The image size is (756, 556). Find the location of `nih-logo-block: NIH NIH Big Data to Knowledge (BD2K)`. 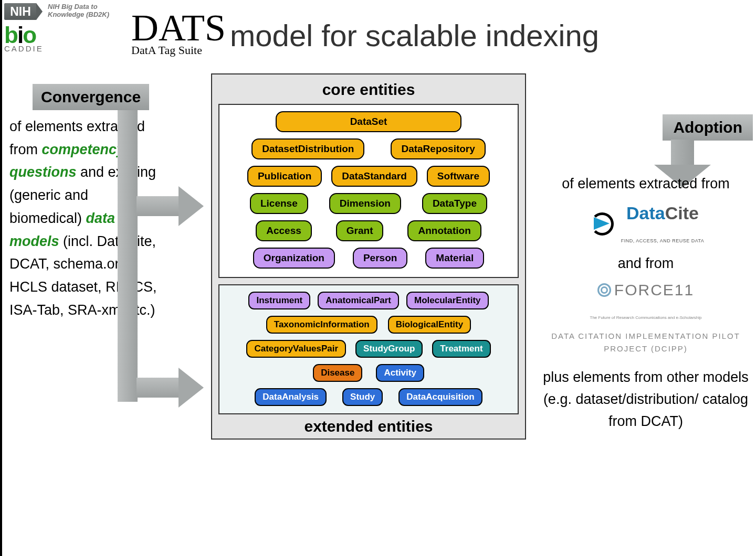

nih-logo-block: NIH NIH Big Data to Knowledge (BD2K) is located at coordinates (57, 12).